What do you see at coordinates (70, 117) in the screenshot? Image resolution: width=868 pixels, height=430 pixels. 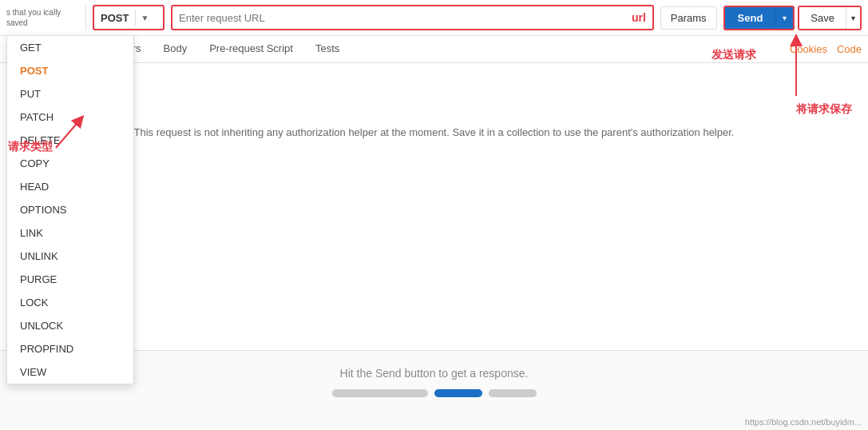 I see `method-item-patch: PATCH` at bounding box center [70, 117].